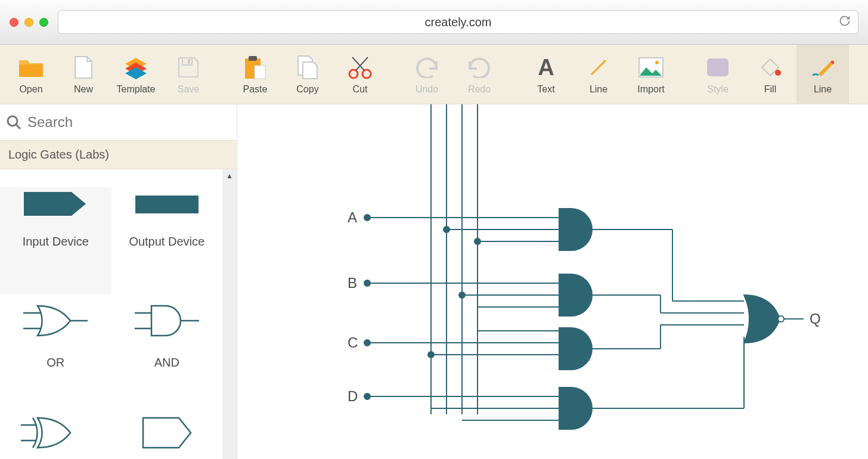 The width and height of the screenshot is (868, 459). What do you see at coordinates (352, 217) in the screenshot?
I see `input-label-a: A` at bounding box center [352, 217].